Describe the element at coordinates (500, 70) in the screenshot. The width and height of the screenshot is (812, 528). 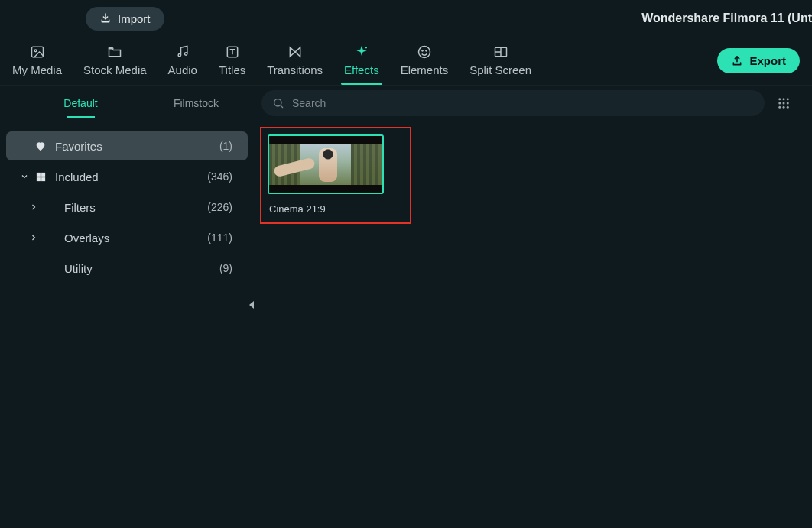
I see `nav-tab-label: Split Screen` at that location.